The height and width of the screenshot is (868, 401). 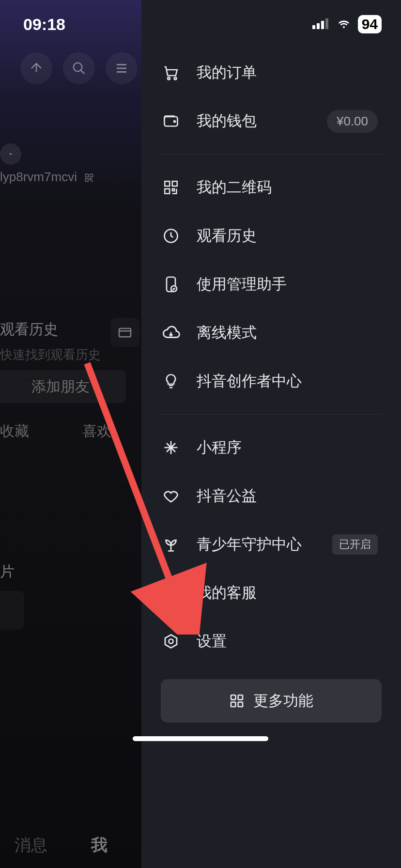 I want to click on menu-watch-history: 观看历史, so click(x=271, y=236).